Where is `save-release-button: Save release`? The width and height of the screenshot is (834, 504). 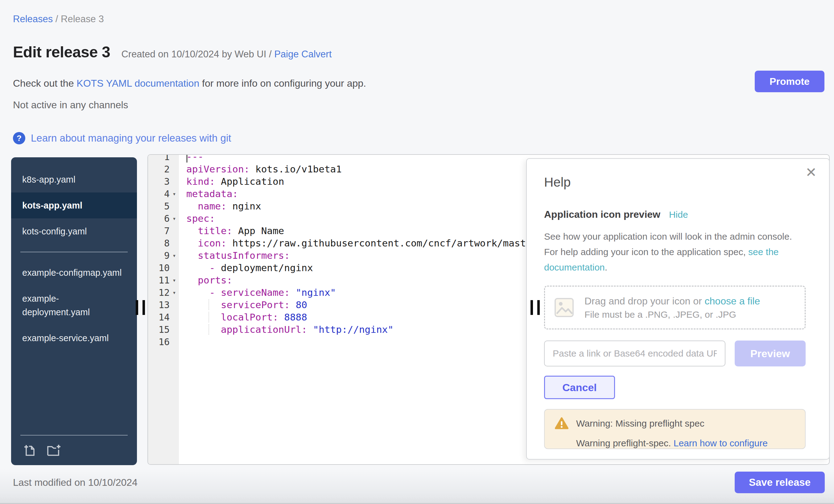 save-release-button: Save release is located at coordinates (780, 482).